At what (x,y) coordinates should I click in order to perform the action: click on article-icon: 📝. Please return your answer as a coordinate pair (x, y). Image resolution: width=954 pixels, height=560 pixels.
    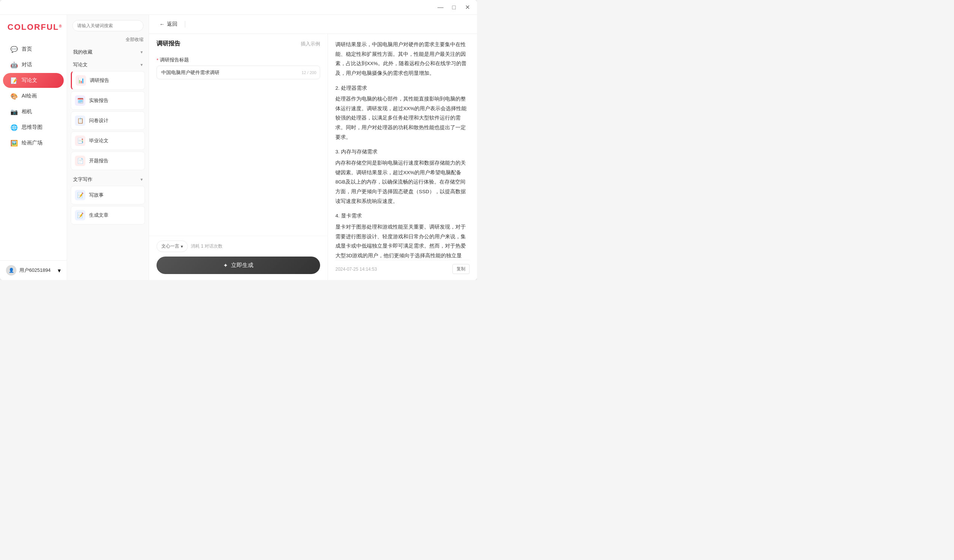
    Looking at the image, I should click on (80, 215).